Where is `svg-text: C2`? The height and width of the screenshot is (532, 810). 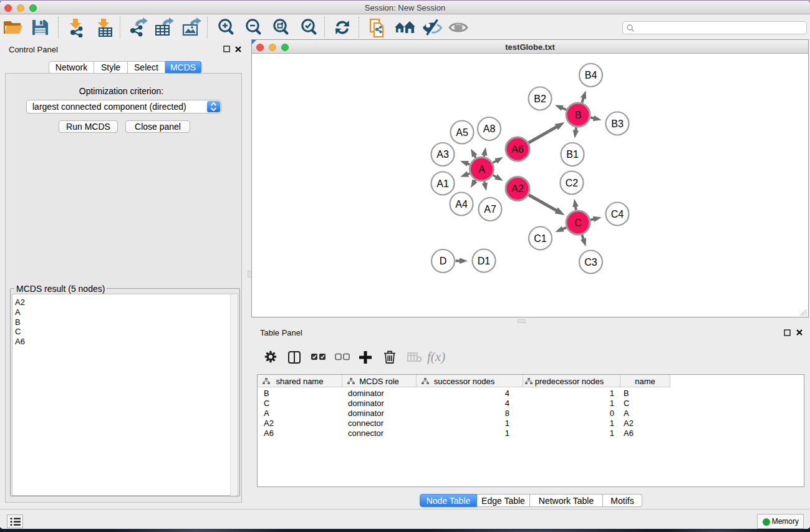
svg-text: C2 is located at coordinates (572, 183).